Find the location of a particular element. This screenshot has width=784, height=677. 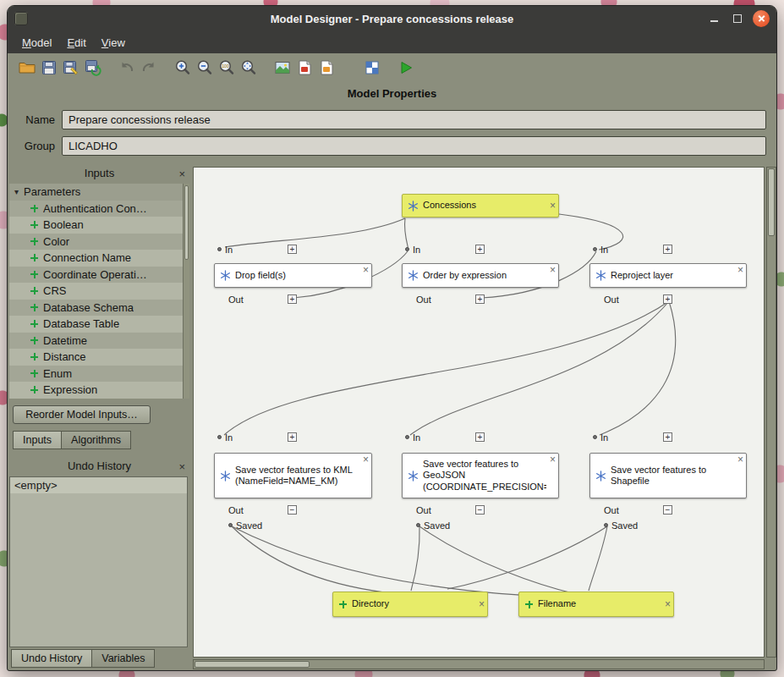

titlebar: Model Designer - Prepare concessions rel… is located at coordinates (392, 19).